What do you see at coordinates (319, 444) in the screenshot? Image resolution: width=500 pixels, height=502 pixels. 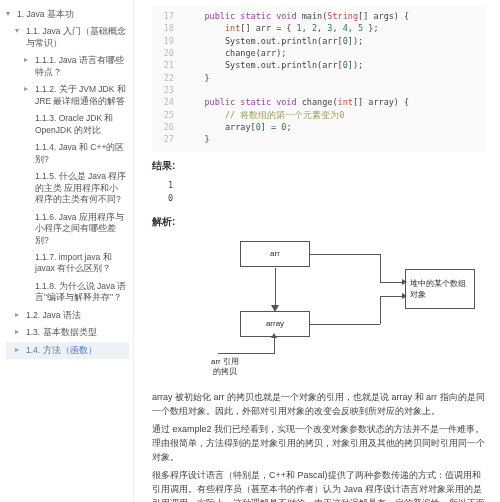 I see `paragraph: 通过 example2 我们已经看到，实现一个改变对象参数状态的方法并不是一件难…` at bounding box center [319, 444].